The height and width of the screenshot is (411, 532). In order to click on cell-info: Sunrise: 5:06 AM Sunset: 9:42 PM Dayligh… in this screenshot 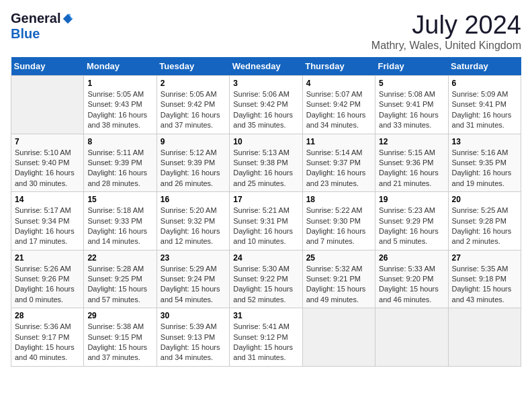, I will do `click(266, 110)`.